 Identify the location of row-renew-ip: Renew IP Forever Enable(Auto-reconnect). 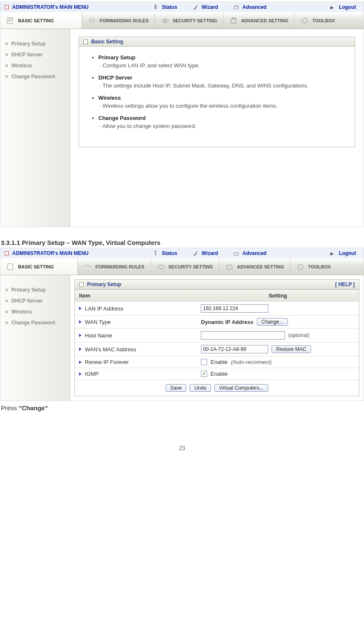
(217, 362).